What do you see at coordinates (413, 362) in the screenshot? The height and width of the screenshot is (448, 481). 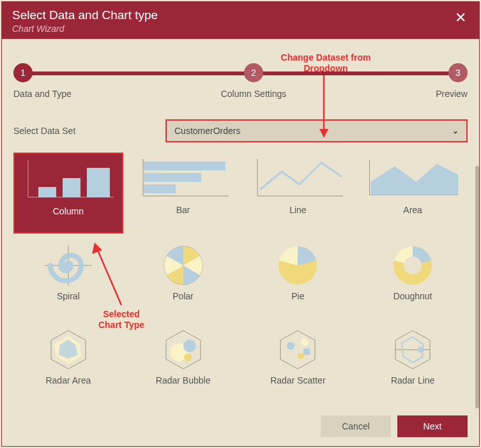 I see `chart-tile-radar-line: Radar Line` at bounding box center [413, 362].